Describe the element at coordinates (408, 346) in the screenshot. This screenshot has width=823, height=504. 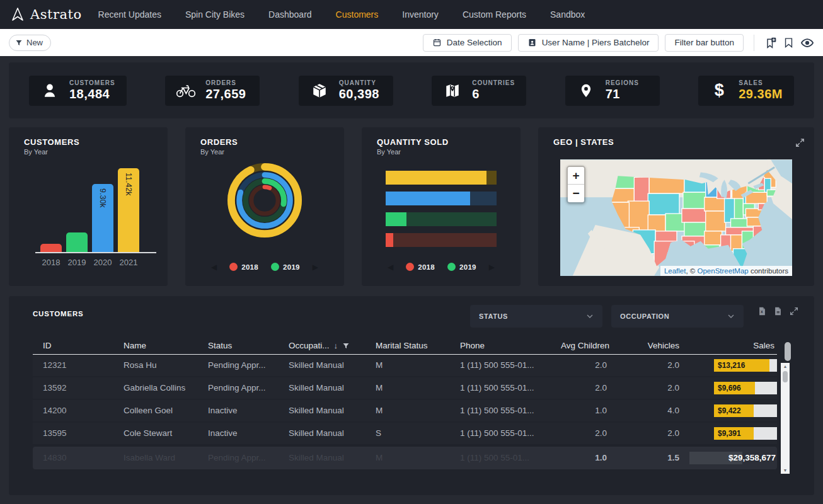
I see `col-header-marital: Marital Status` at that location.